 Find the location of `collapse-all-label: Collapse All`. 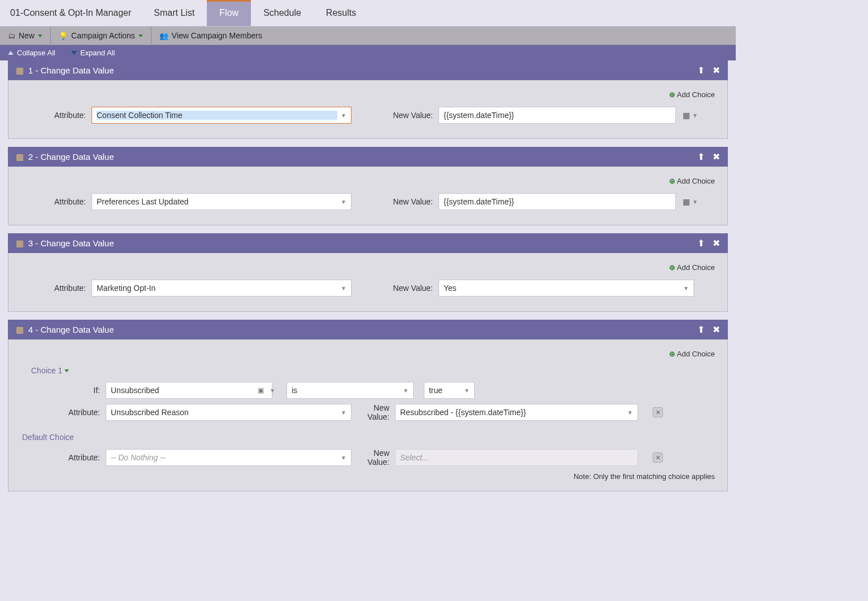

collapse-all-label: Collapse All is located at coordinates (36, 53).